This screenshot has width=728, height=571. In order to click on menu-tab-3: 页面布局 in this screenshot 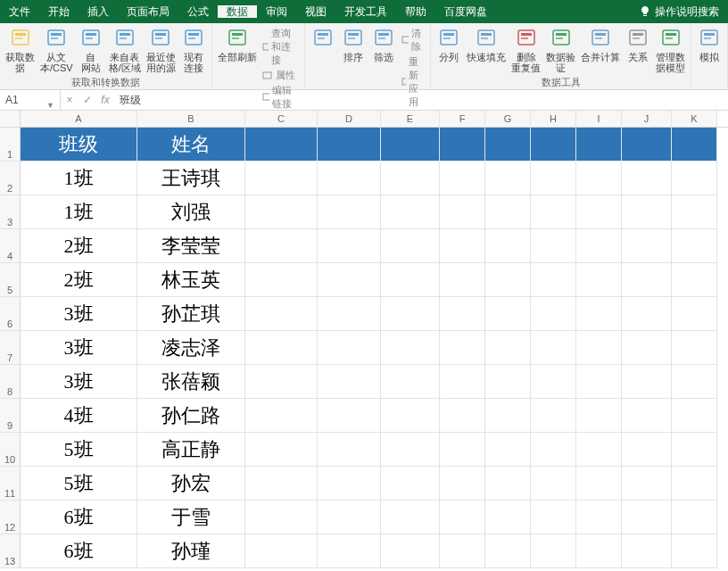, I will do `click(148, 12)`.